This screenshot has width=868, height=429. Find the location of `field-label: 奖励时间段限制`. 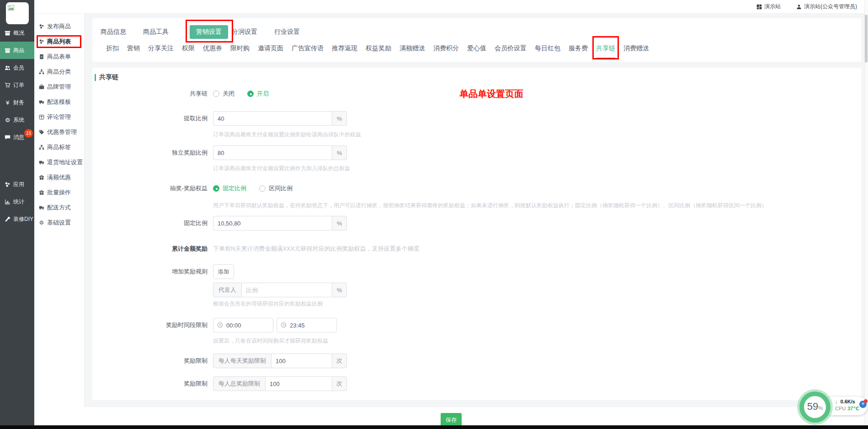

field-label: 奖励时间段限制 is located at coordinates (150, 325).